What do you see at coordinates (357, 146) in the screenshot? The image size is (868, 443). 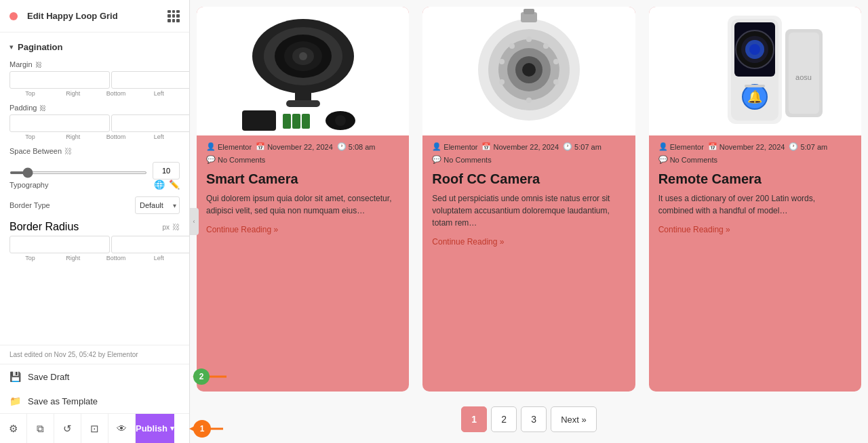 I see `card-time-1: 🕐 5:08 am` at bounding box center [357, 146].